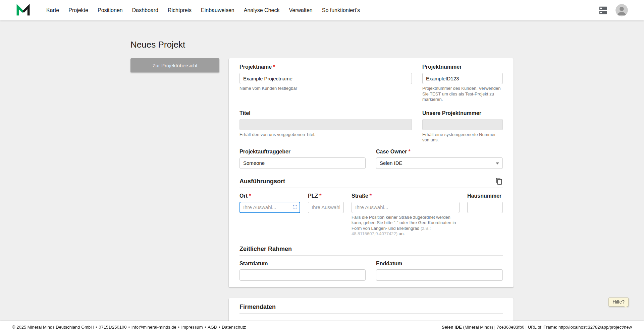 The image size is (644, 333). What do you see at coordinates (180, 10) in the screenshot?
I see `nav-item-richtpreis: Richtpreis` at bounding box center [180, 10].